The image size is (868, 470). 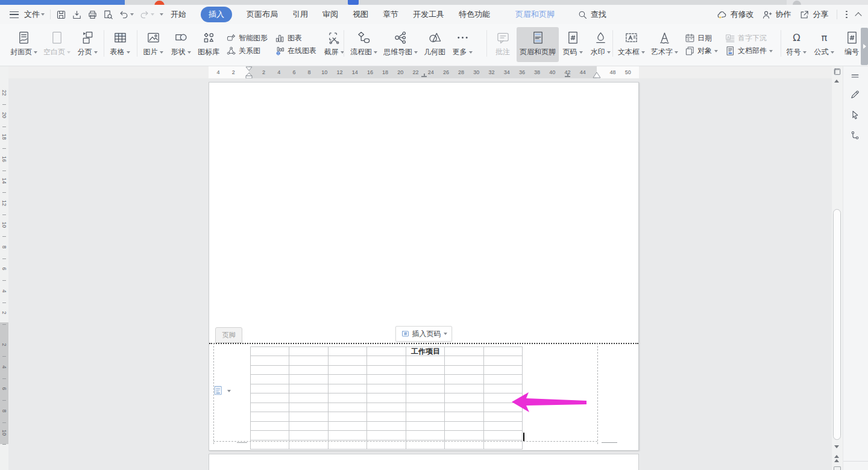 What do you see at coordinates (162, 14) in the screenshot?
I see `quickbar-more-caret` at bounding box center [162, 14].